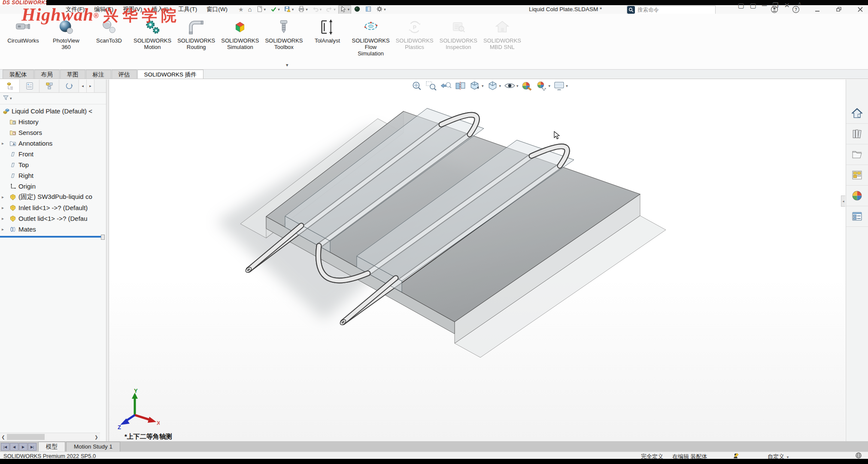  Describe the element at coordinates (275, 9) in the screenshot. I see `rebuild-button: ▾` at that location.